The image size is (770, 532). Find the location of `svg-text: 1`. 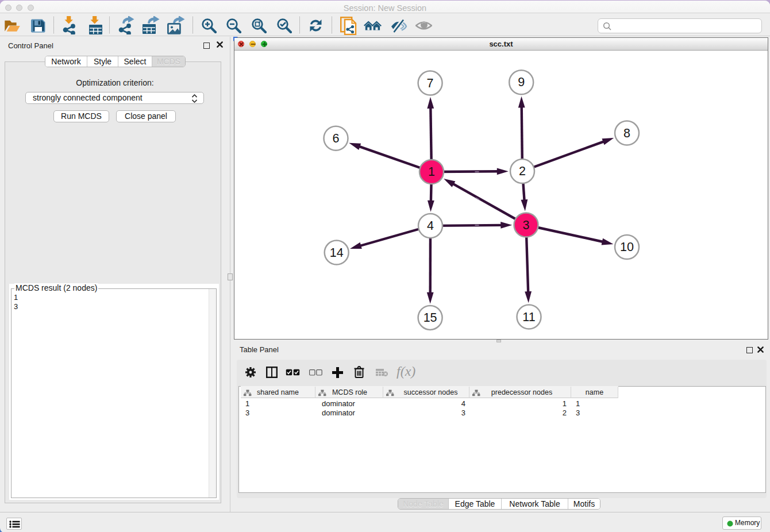

svg-text: 1 is located at coordinates (432, 172).